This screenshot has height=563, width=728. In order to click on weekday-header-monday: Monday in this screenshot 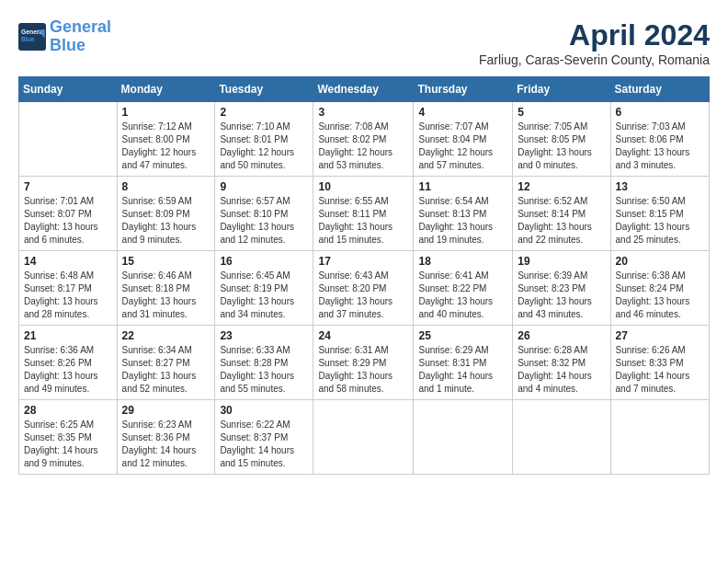, I will do `click(165, 90)`.